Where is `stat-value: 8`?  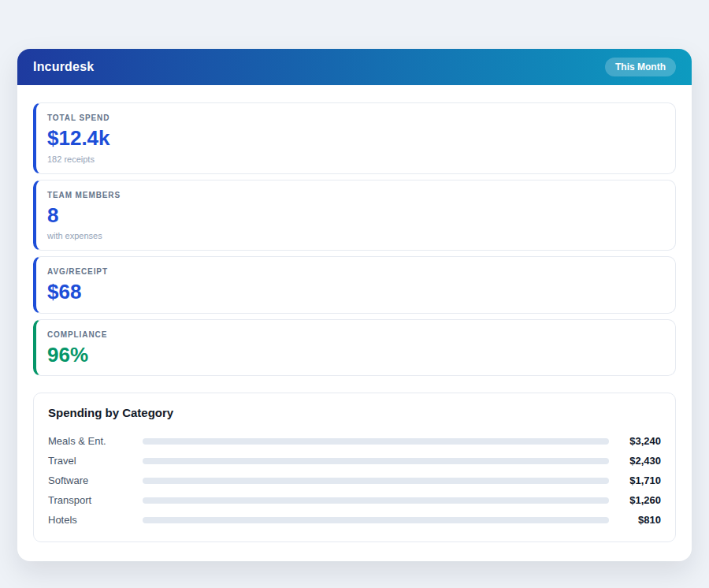 stat-value: 8 is located at coordinates (354, 216).